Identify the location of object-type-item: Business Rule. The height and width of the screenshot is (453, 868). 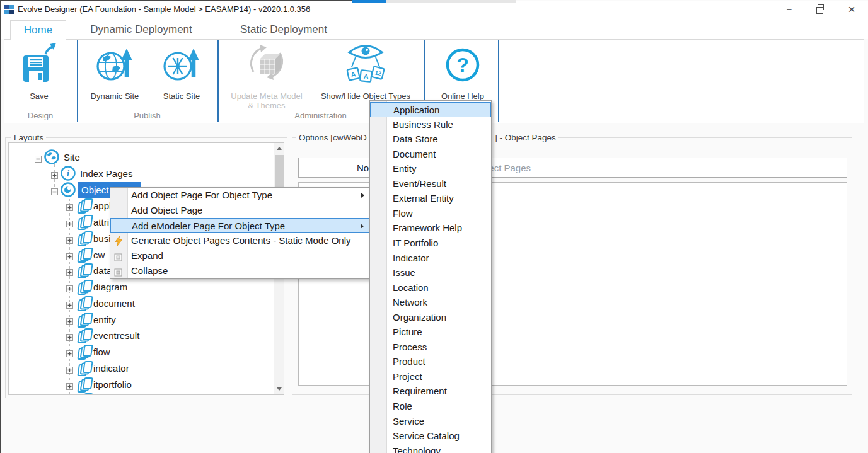
(431, 125).